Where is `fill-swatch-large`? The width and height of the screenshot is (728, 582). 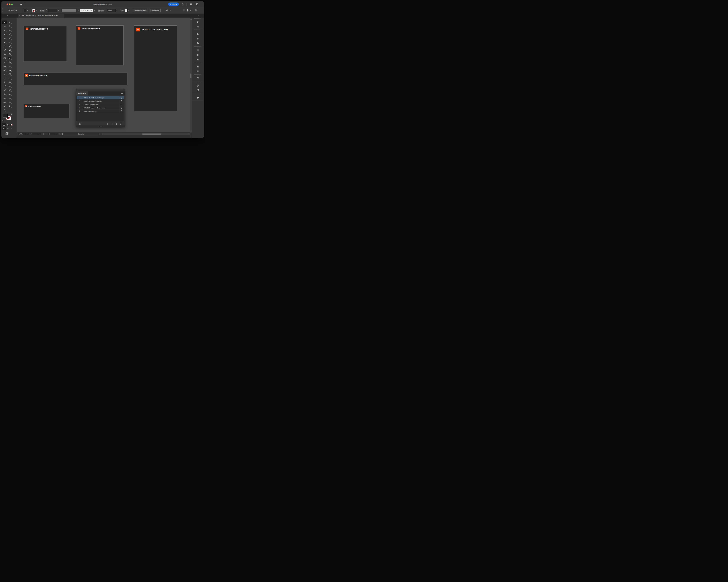
fill-swatch-large is located at coordinates (5, 115).